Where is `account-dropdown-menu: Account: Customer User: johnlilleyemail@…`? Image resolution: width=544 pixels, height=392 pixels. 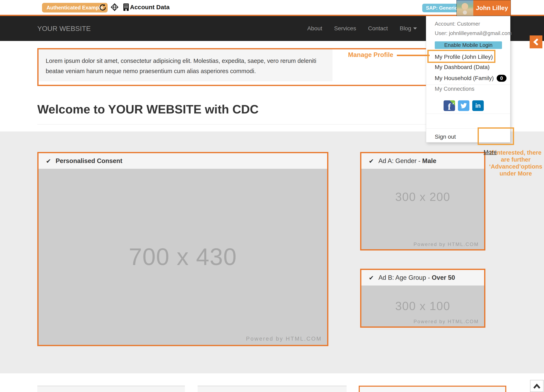 account-dropdown-menu: Account: Customer User: johnlilleyemail@… is located at coordinates (468, 79).